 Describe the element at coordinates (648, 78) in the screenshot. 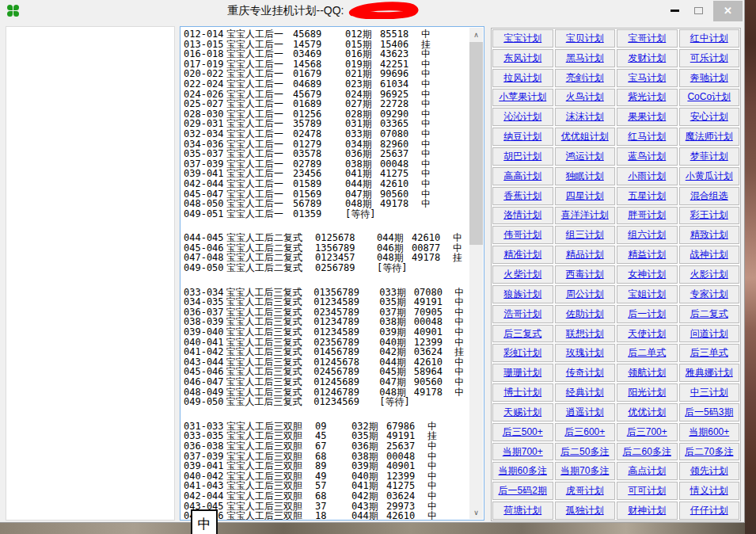

I see `plan-link: 宝马计划` at that location.